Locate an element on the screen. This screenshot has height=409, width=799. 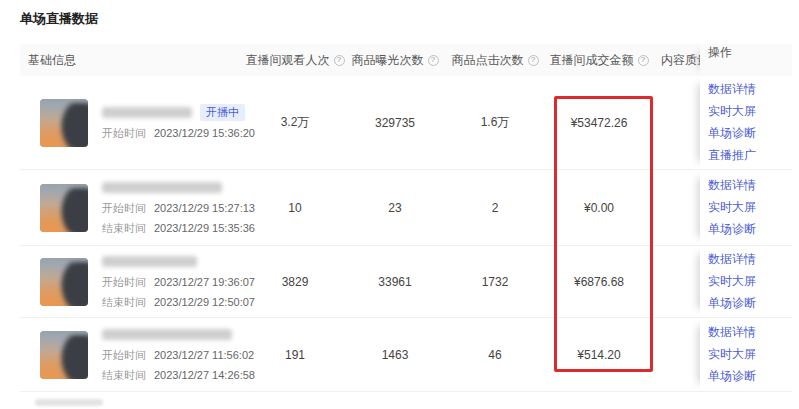
col-header-clicks: 商品点击次数 is located at coordinates (495, 60).